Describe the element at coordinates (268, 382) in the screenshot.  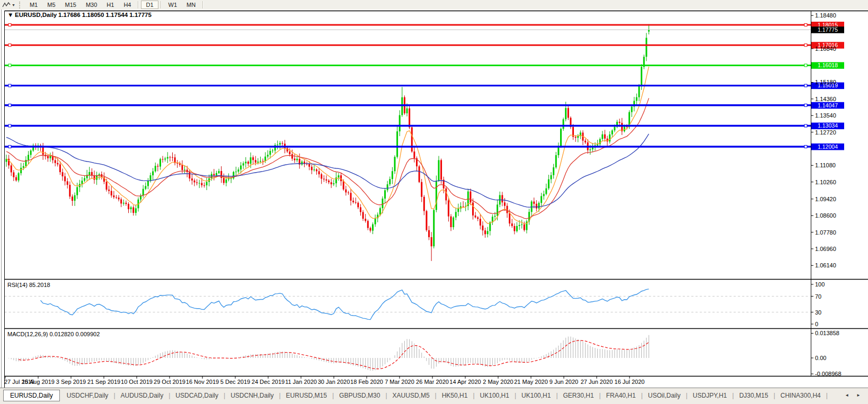
I see `svg-text: 24 Dec 2019` at that location.